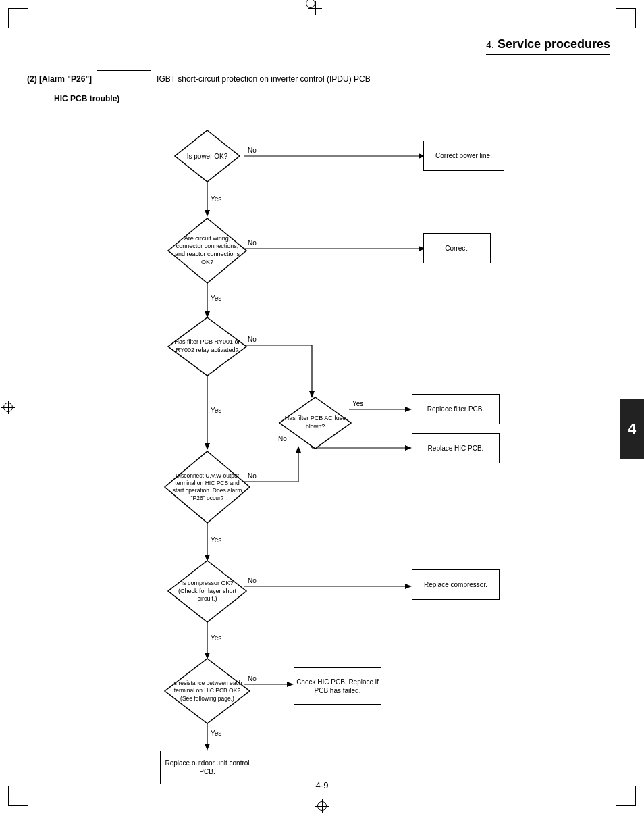 The width and height of the screenshot is (644, 814). What do you see at coordinates (464, 155) in the screenshot?
I see `rect-correct-power-line: Correct power line.` at bounding box center [464, 155].